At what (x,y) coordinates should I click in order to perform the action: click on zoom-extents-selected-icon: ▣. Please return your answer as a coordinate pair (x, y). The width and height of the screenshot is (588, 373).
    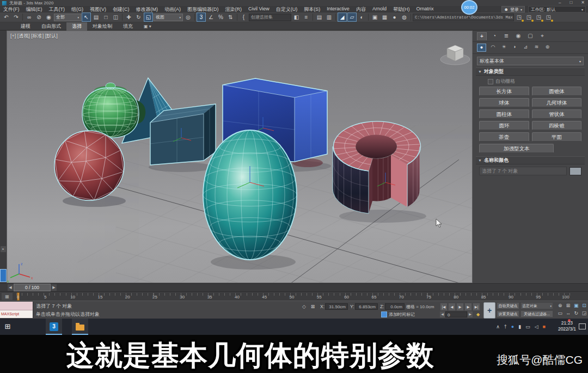
    Looking at the image, I should click on (577, 306).